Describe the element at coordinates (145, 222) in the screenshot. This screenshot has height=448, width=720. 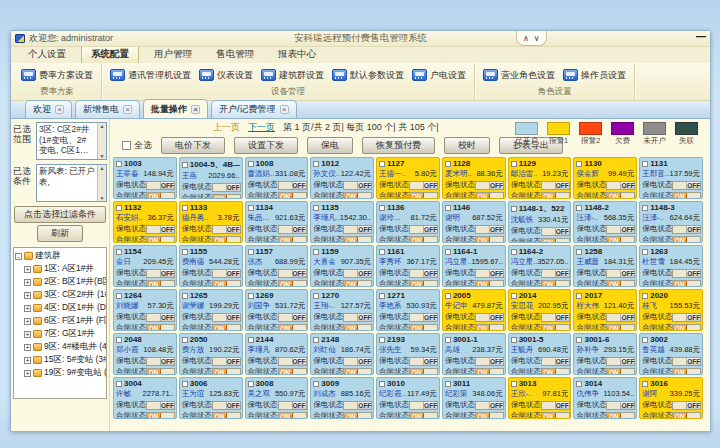
I see `meter-card: 1132石安娟..36.37元保电状态ONOFF合闸状态ONOFF` at that location.